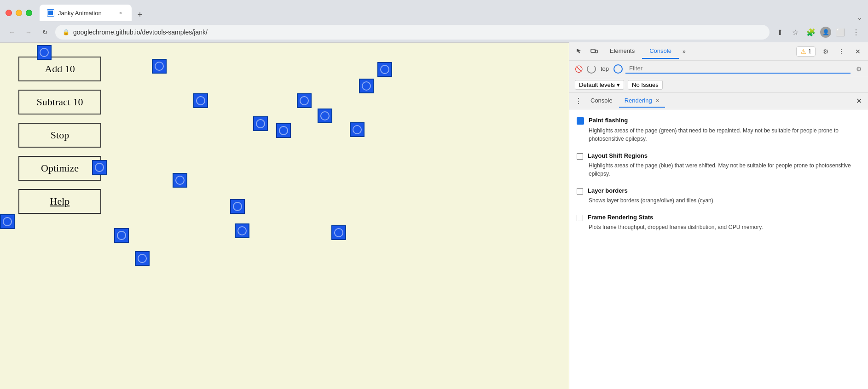  What do you see at coordinates (66, 32) in the screenshot?
I see `lock-icon: 🔒` at bounding box center [66, 32].